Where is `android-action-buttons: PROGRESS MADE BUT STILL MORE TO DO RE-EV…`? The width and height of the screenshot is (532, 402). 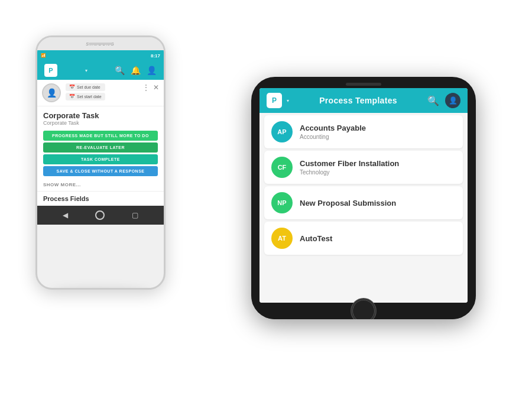 android-action-buttons: PROGRESS MADE BUT STILL MORE TO DO RE-EV… is located at coordinates (100, 154).